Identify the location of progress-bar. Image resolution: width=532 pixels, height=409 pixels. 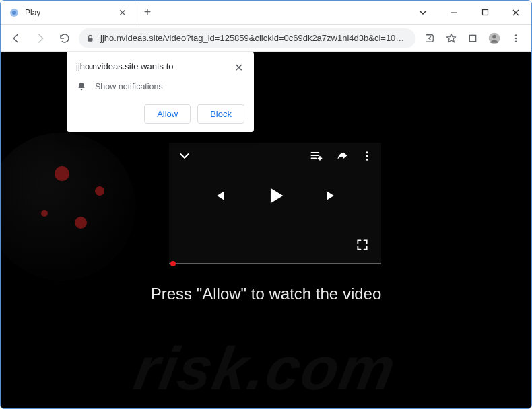
(275, 264).